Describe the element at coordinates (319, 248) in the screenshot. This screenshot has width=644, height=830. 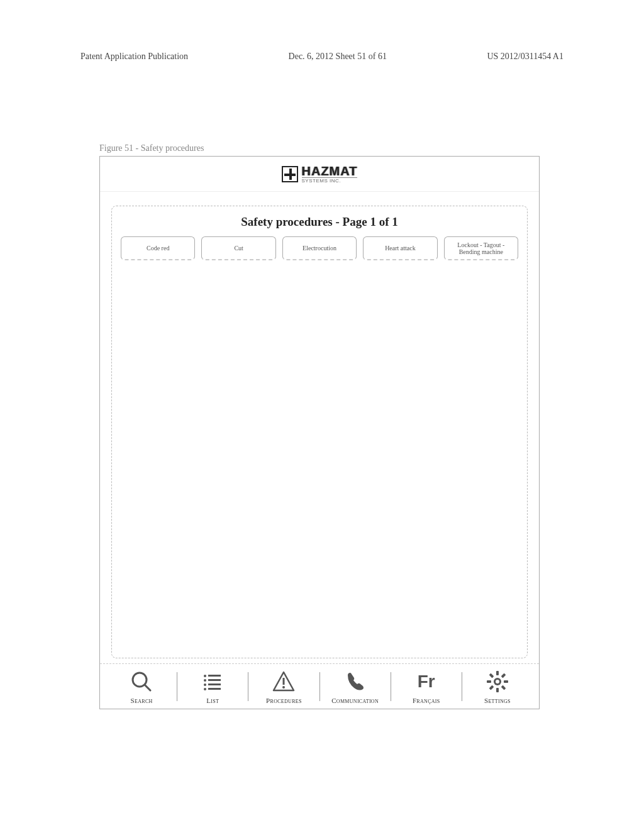
I see `procedure-electrocution: Electrocution` at that location.